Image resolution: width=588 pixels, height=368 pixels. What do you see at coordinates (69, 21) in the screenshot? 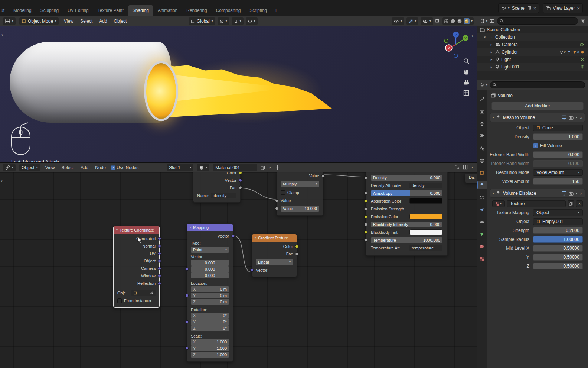
I see `viewport-menu-view: View` at bounding box center [69, 21].